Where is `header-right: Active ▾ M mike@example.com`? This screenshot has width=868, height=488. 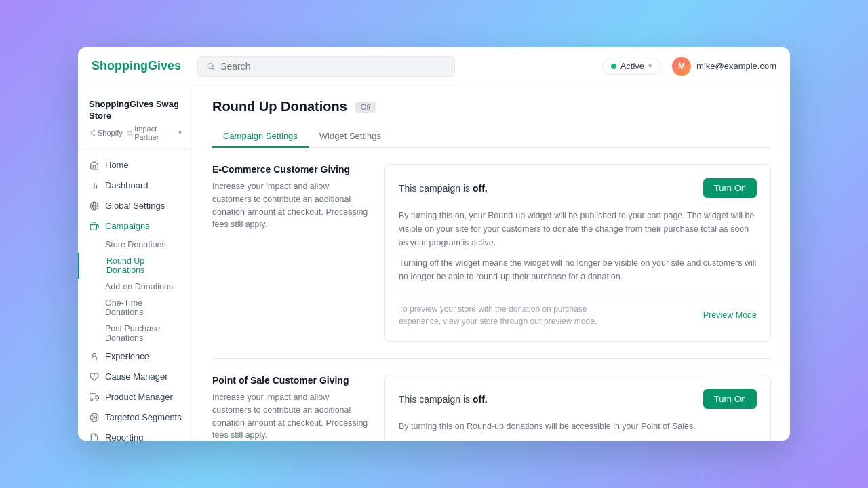 header-right: Active ▾ M mike@example.com is located at coordinates (689, 66).